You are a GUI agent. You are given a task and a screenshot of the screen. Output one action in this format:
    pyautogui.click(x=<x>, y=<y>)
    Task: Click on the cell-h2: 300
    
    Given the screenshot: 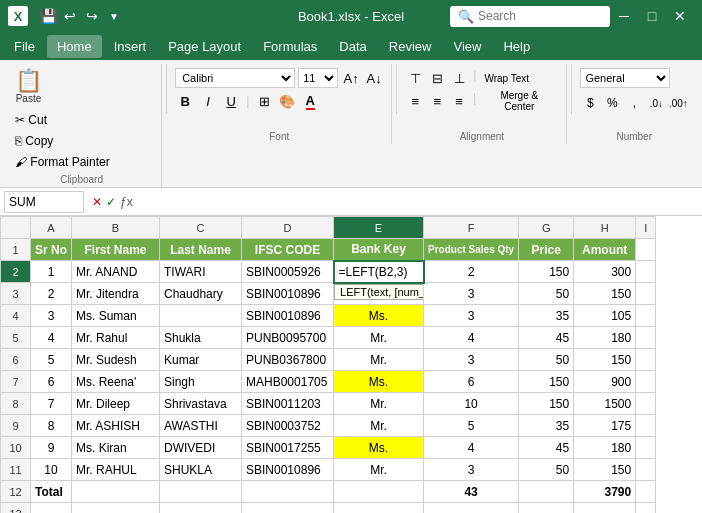 What is the action you would take?
    pyautogui.click(x=605, y=272)
    